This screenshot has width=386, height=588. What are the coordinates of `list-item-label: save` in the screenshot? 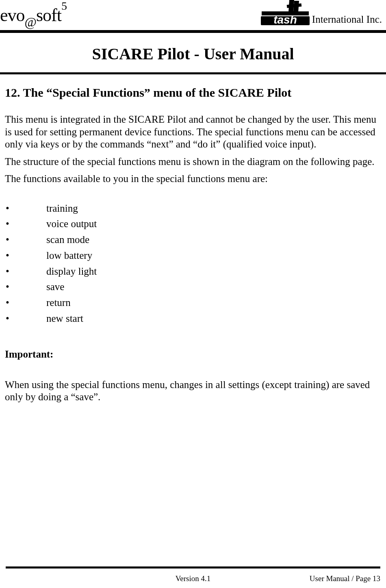 It's located at (55, 287).